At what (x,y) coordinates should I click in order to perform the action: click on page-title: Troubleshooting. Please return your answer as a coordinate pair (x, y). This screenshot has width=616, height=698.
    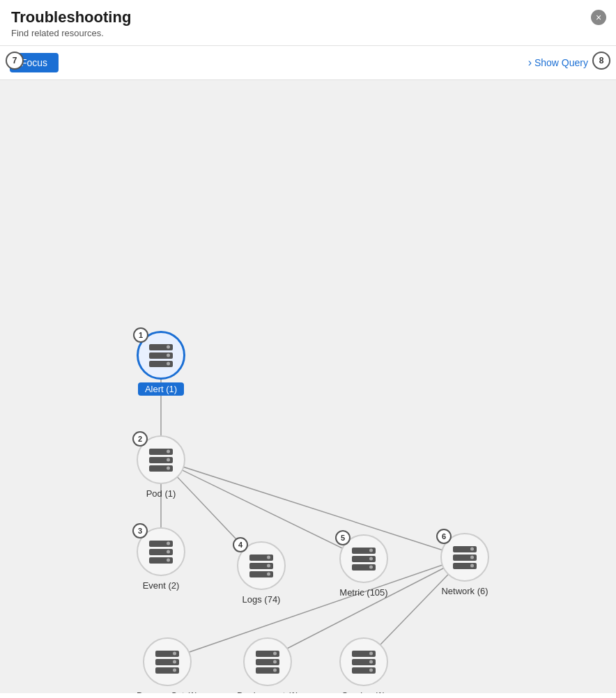
    Looking at the image, I should click on (308, 17).